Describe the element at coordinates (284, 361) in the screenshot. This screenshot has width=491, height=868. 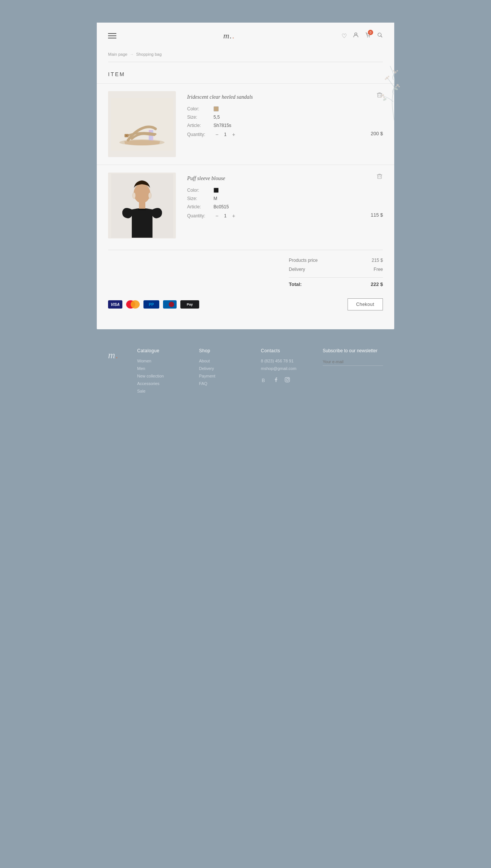
I see `footer-phone: 8 (823) 456 78 91` at that location.